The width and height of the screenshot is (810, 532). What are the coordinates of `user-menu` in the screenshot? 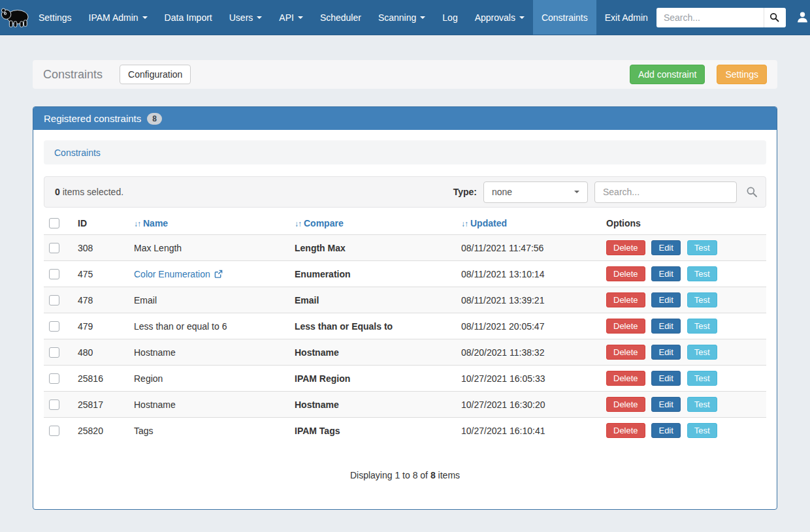 It's located at (800, 17).